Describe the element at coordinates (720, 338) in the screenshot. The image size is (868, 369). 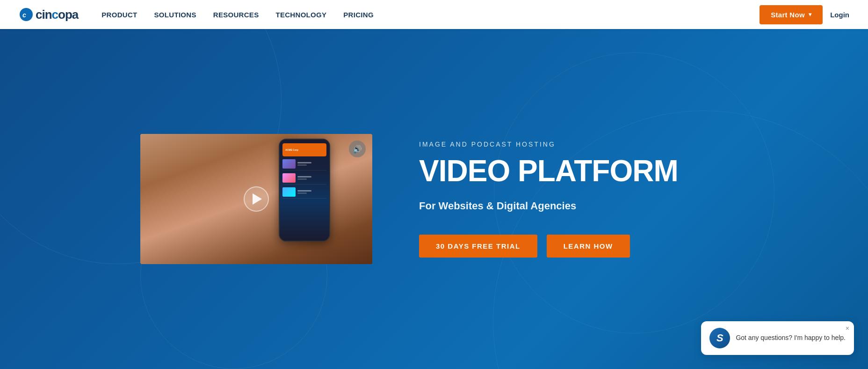
I see `chat-icon-letter: S` at that location.